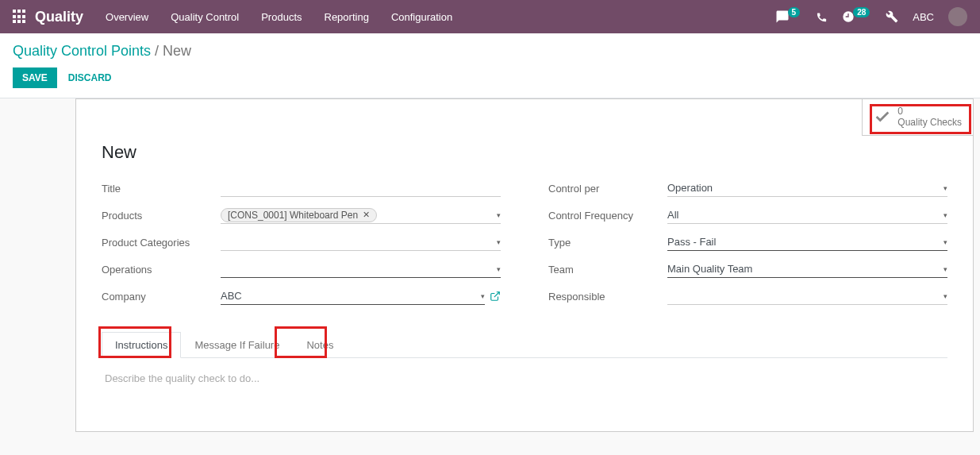  I want to click on discard-button: DISCARD, so click(90, 78).